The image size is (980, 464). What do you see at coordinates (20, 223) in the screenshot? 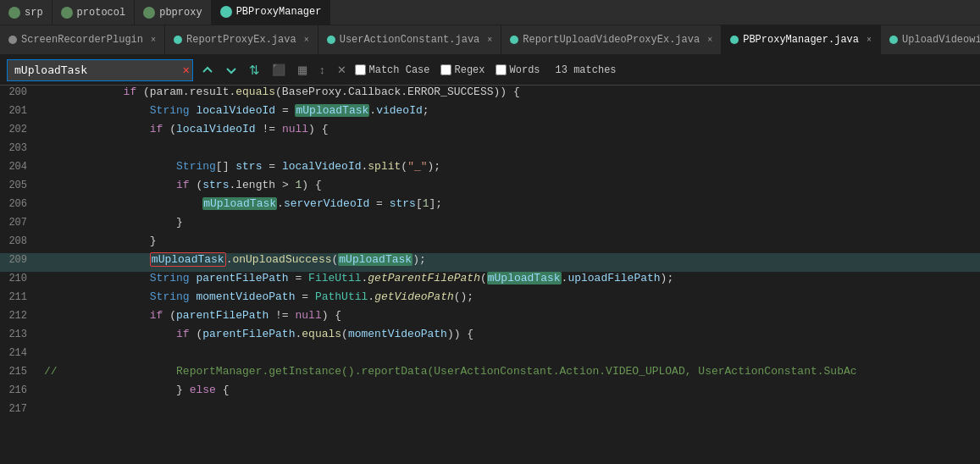
I see `line-number: 207` at bounding box center [20, 223].